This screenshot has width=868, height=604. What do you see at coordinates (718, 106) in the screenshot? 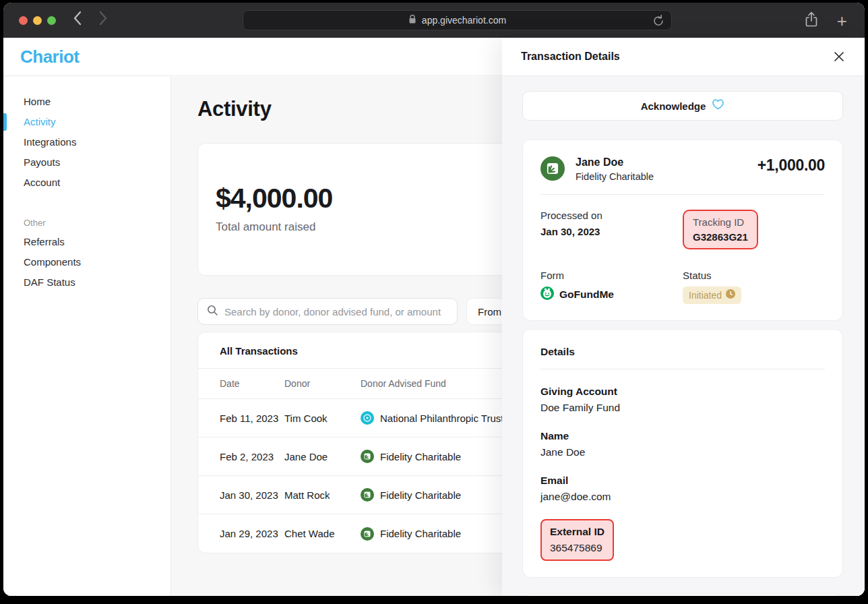
I see `heart-icon` at bounding box center [718, 106].